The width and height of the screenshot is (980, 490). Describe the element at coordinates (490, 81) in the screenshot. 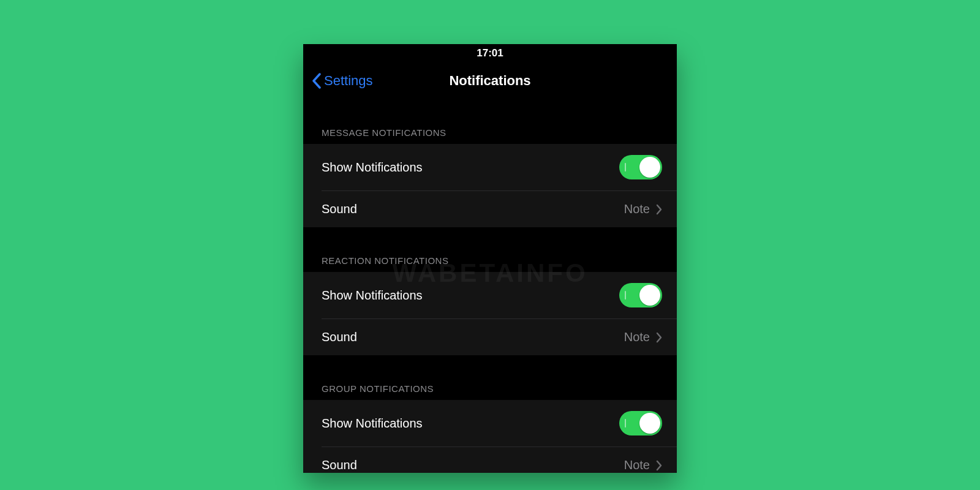

I see `page-title: Notifications` at that location.